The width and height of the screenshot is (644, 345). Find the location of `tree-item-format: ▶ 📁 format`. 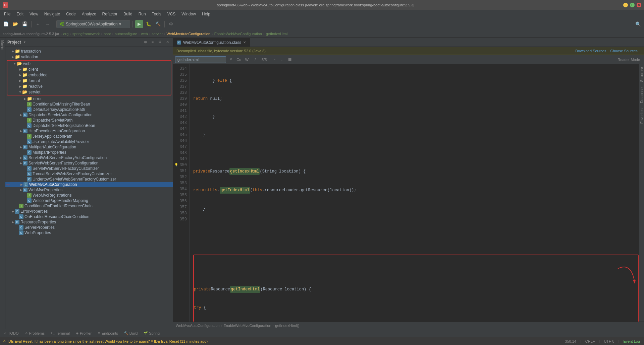

tree-item-format: ▶ 📁 format is located at coordinates (89, 80).